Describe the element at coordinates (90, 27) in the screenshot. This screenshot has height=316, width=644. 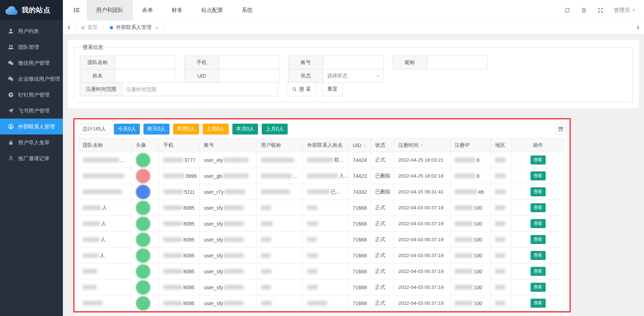
I see `tab-home: 首页` at that location.